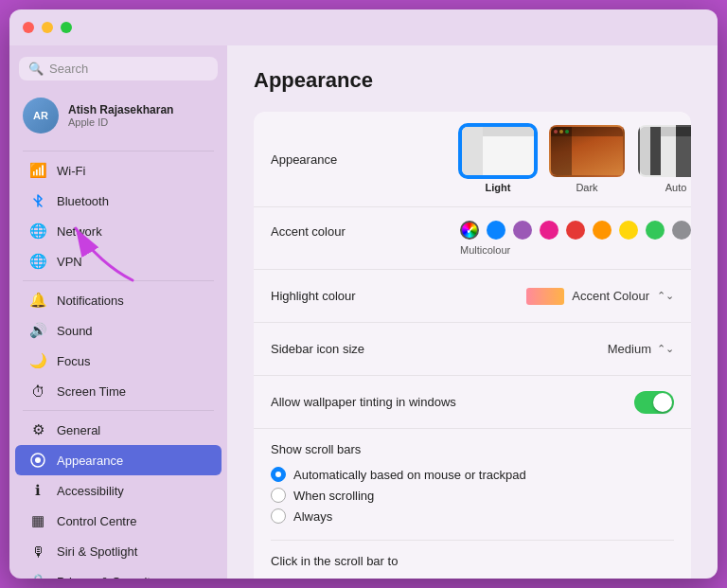  Describe the element at coordinates (38, 201) in the screenshot. I see `bluetooth-icon` at that location.